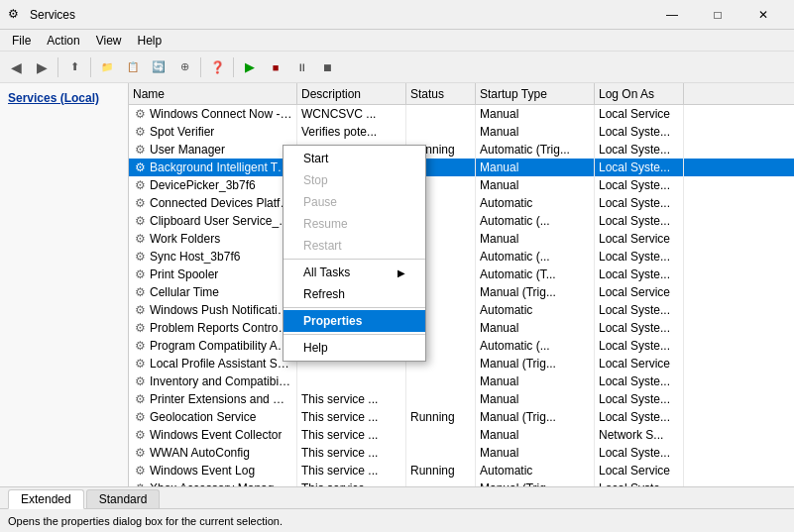 The image size is (794, 532). I want to click on ctx-item-label: Start, so click(315, 159).